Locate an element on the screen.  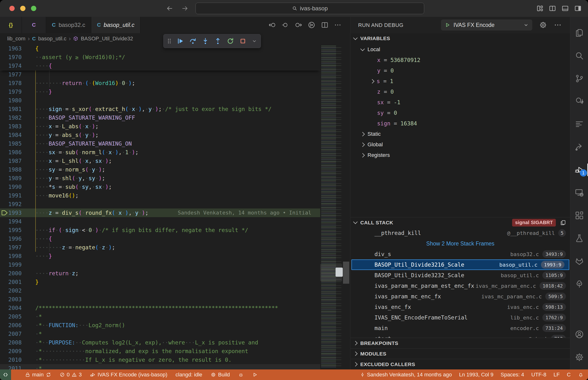
code-line-2010: 2010·*·············If L_x is negative or… is located at coordinates (160, 360).